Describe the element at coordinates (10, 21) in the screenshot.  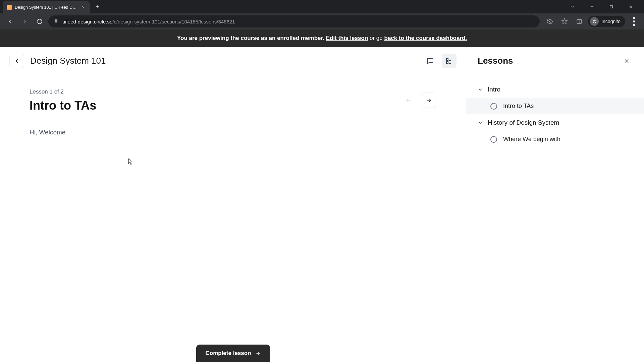
I see `browser-back-button` at that location.